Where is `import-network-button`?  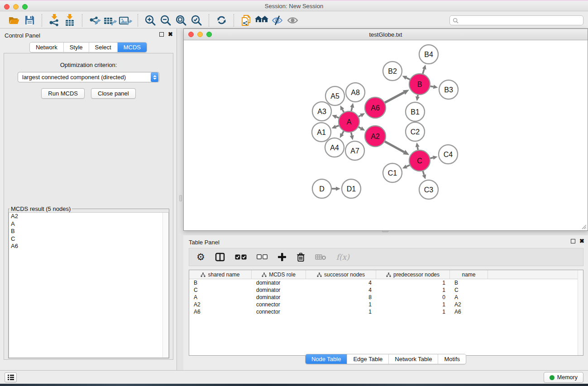
import-network-button is located at coordinates (54, 20).